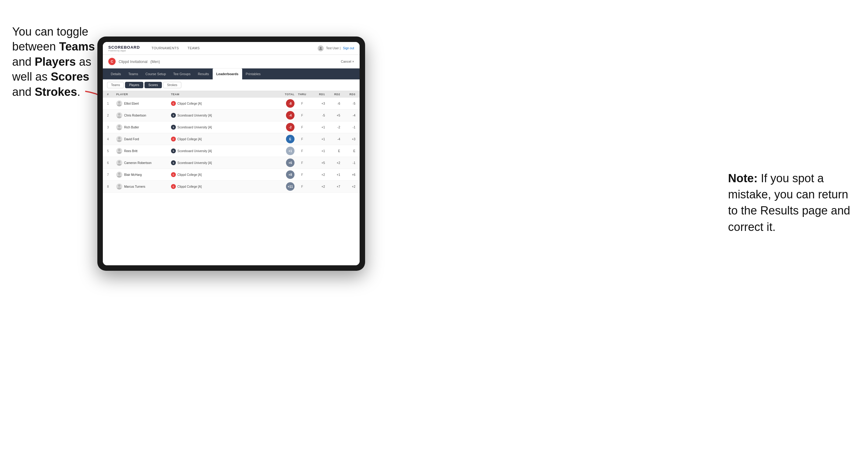 The width and height of the screenshot is (868, 467). I want to click on sub-nav-course-setup: Course Setup, so click(156, 74).